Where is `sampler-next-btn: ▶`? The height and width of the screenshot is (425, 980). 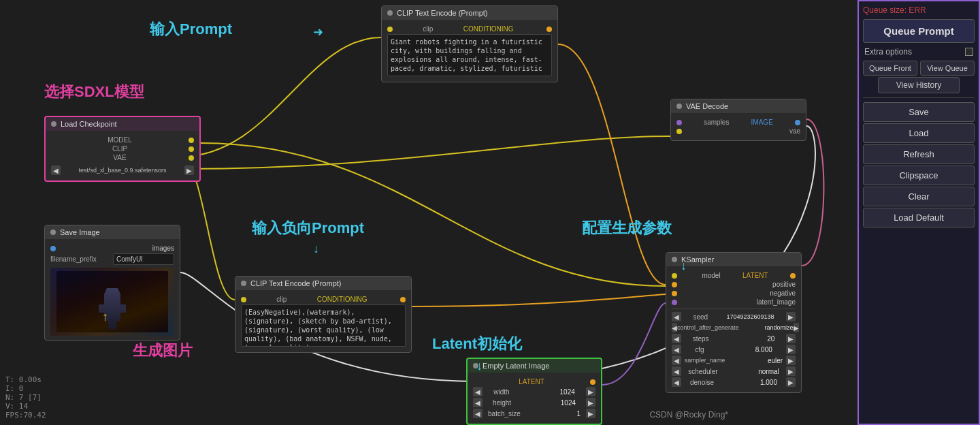 sampler-next-btn: ▶ is located at coordinates (791, 360).